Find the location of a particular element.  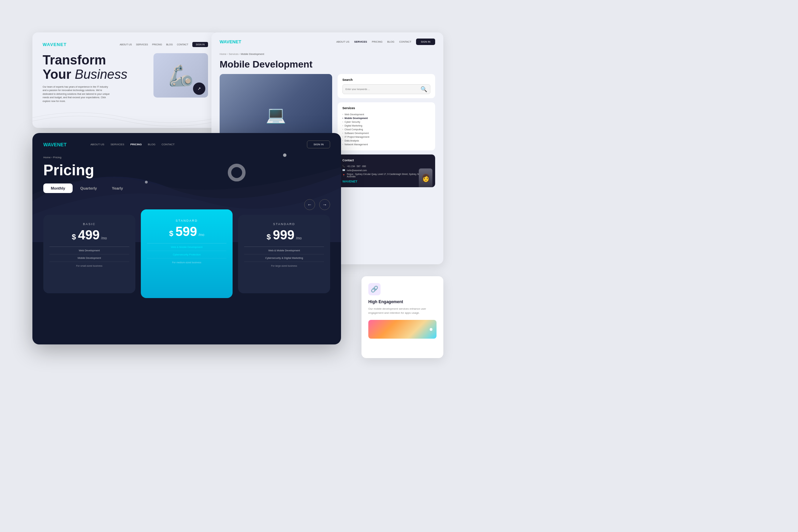

contact-box: Contact 📞 +61 234 · 567 · 890 ✉️ hello@w… is located at coordinates (386, 171).